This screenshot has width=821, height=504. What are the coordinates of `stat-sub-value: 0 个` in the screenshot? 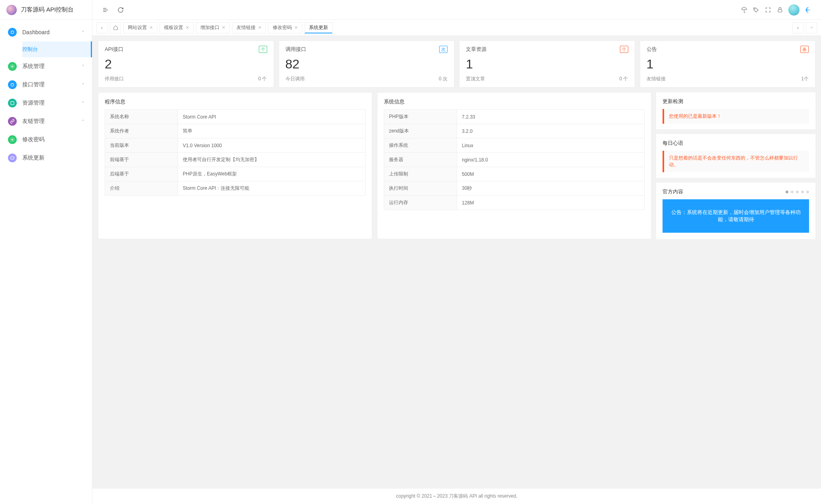 It's located at (624, 79).